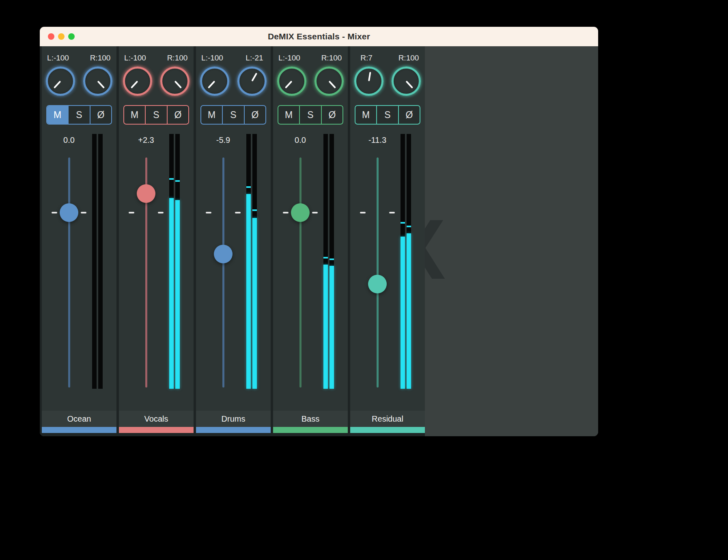 The image size is (728, 560). Describe the element at coordinates (146, 140) in the screenshot. I see `fader-value: +2.3` at that location.